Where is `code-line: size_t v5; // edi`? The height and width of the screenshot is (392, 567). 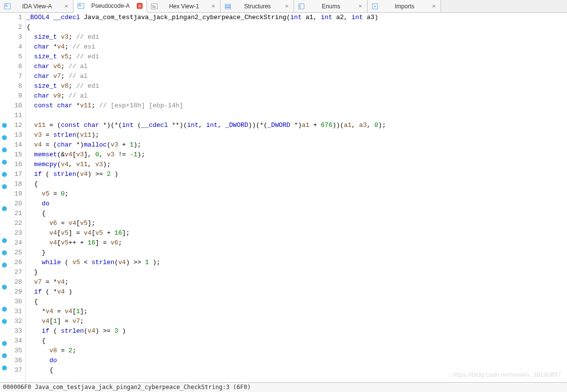 code-line: size_t v5; // edi is located at coordinates (297, 57).